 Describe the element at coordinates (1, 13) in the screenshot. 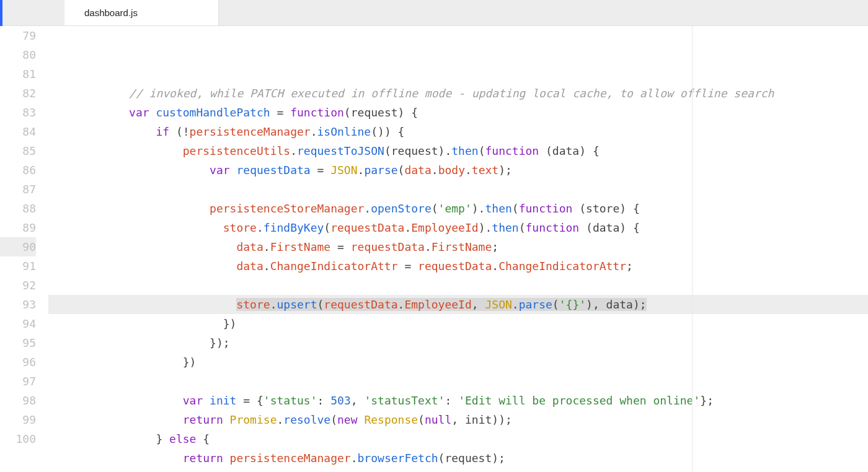

I see `active-tab-indicator` at that location.